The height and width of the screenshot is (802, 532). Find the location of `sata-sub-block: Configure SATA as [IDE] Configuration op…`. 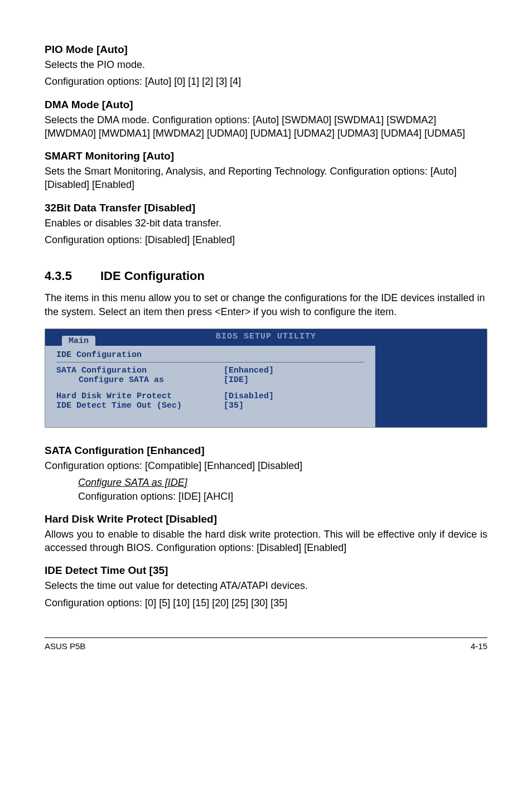

sata-sub-block: Configure SATA as [IDE] Configuration op… is located at coordinates (283, 490).